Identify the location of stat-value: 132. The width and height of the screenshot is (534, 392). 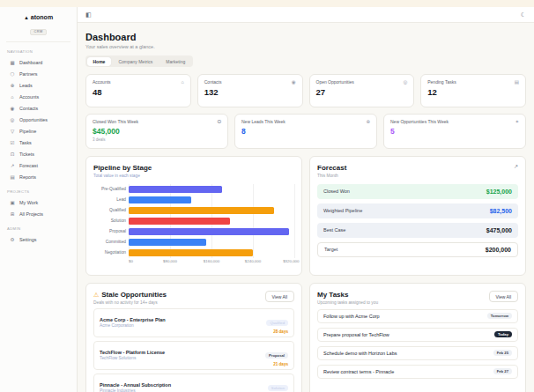
(250, 92).